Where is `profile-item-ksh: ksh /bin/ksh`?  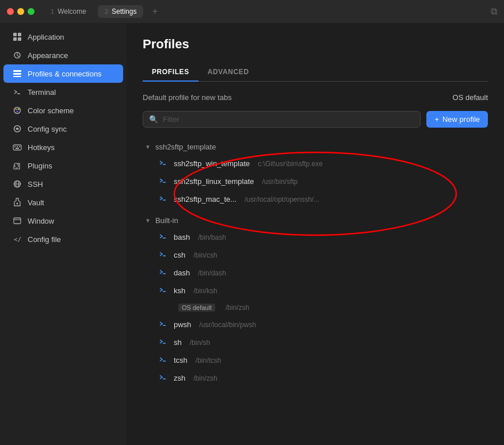
profile-item-ksh: ksh /bin/ksh is located at coordinates (315, 291).